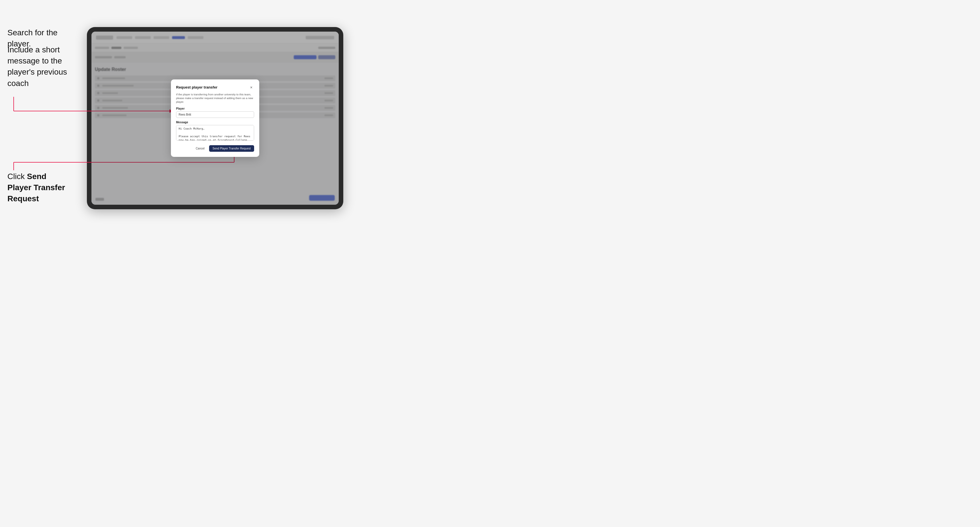 Image resolution: width=980 pixels, height=527 pixels. What do you see at coordinates (215, 122) in the screenshot?
I see `message-field-label: Message` at bounding box center [215, 122].